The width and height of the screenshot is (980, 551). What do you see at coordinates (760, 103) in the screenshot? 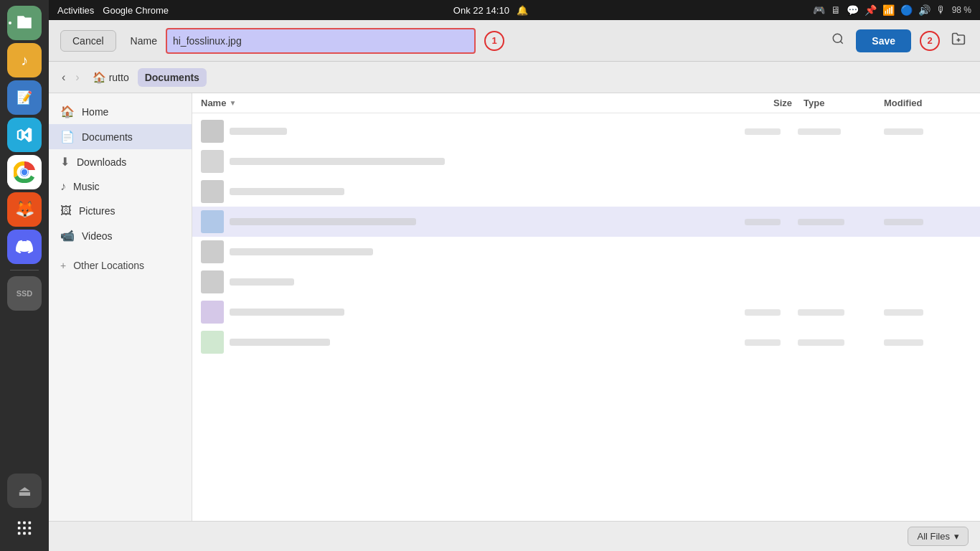
I see `col-size-header: Size` at bounding box center [760, 103].